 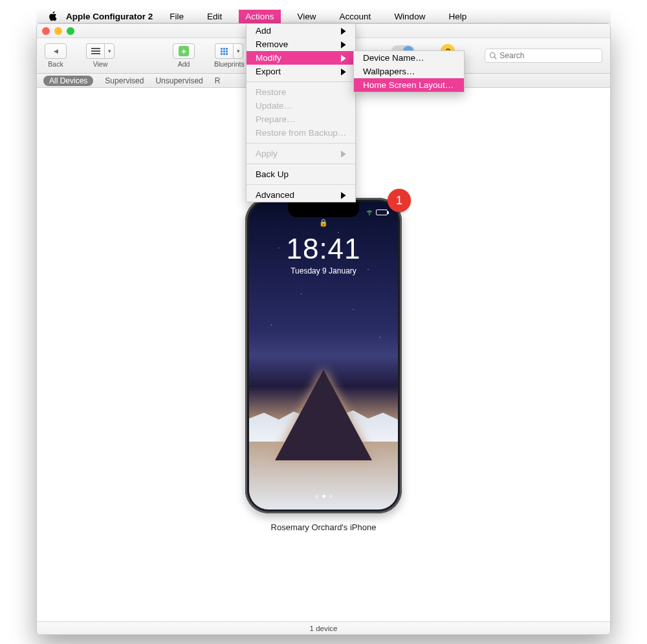 I want to click on menu-prepare: Prepare…, so click(x=301, y=119).